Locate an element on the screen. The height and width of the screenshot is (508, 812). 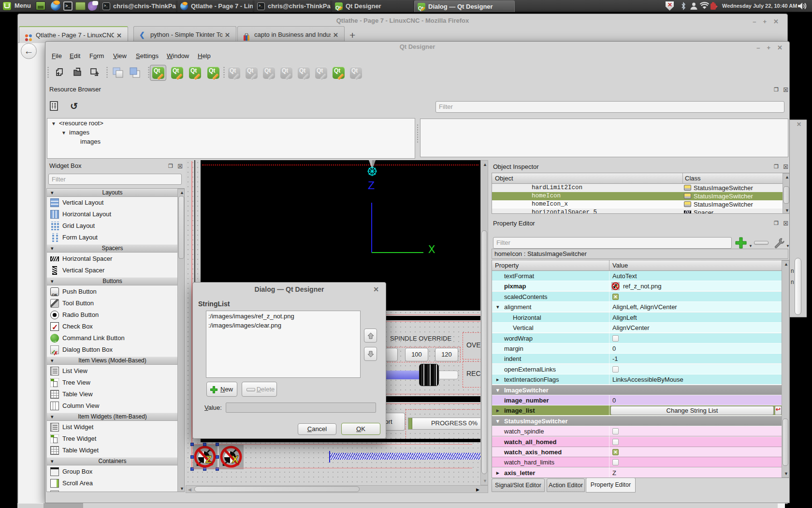
svg-text: X is located at coordinates (235, 460).